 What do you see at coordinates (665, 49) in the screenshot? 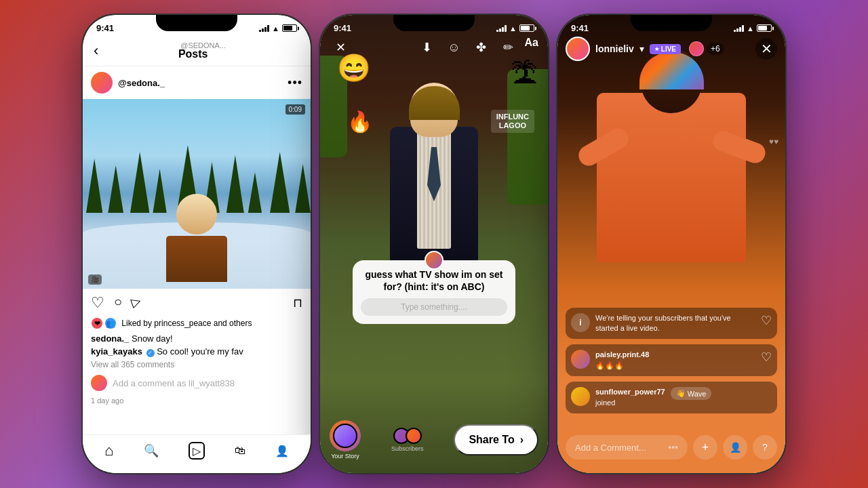
I see `live-badge: ★ LIVE` at bounding box center [665, 49].